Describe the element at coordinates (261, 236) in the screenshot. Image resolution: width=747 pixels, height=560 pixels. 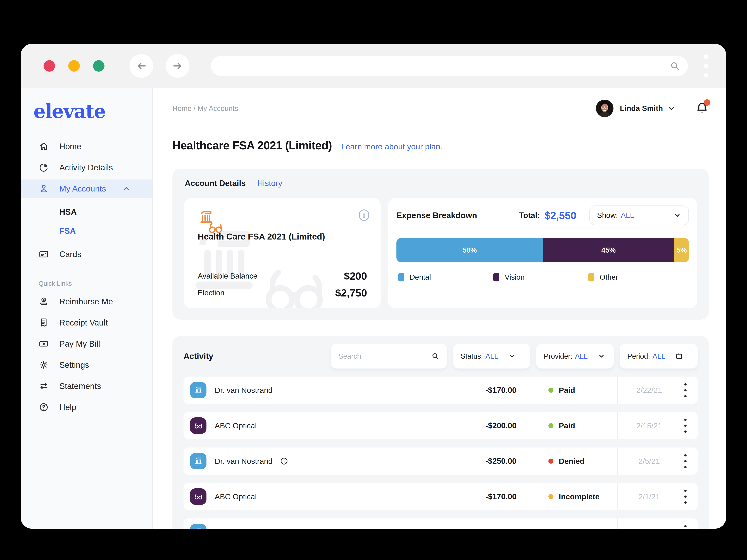
I see `plan-name: Health Care FSA 2021 (Limited)` at that location.